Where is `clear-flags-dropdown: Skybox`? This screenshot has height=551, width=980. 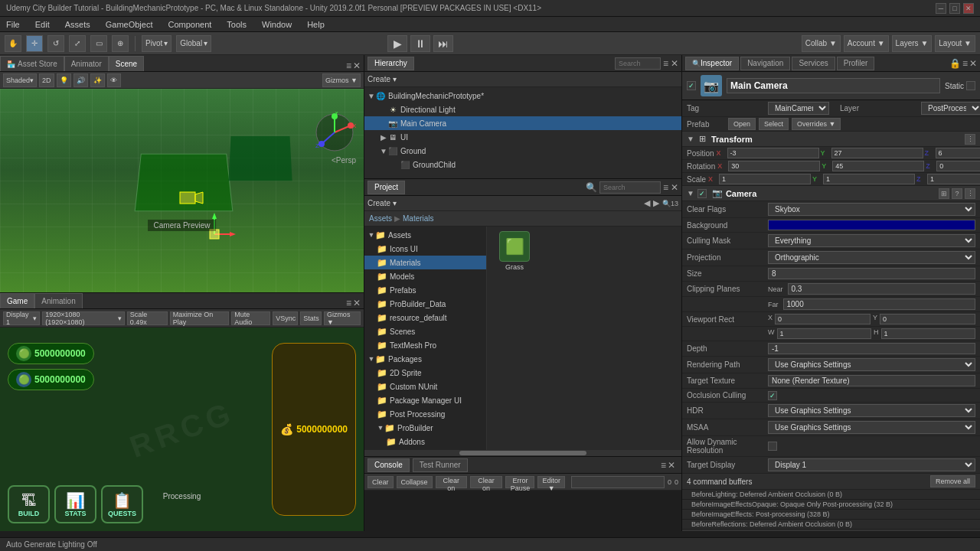 clear-flags-dropdown: Skybox is located at coordinates (871, 210).